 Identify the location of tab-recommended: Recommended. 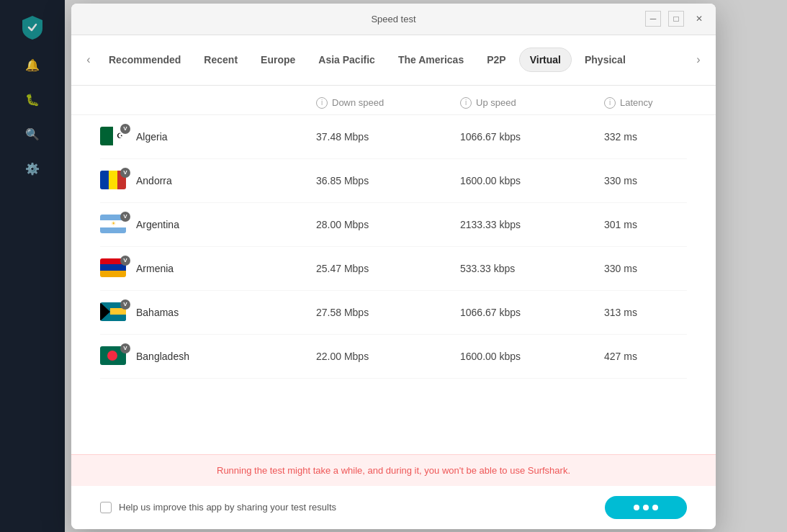
(145, 60).